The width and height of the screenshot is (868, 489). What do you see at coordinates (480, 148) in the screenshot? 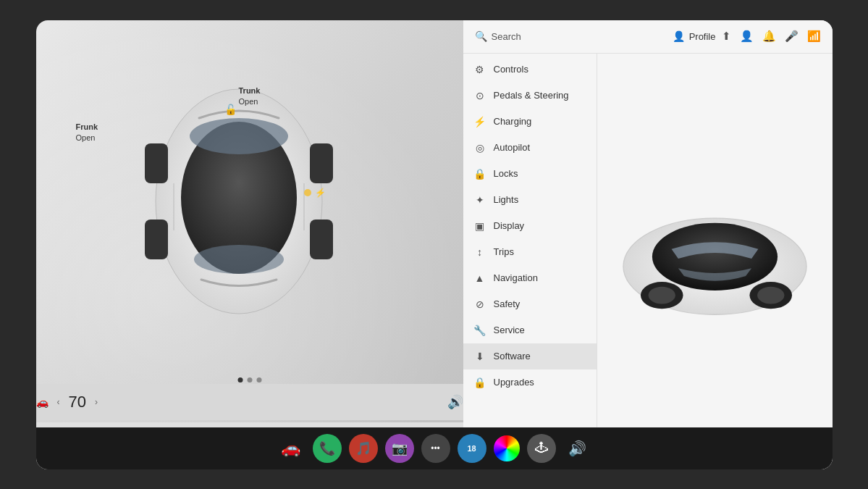
I see `autopilot-icon: ◎` at bounding box center [480, 148].